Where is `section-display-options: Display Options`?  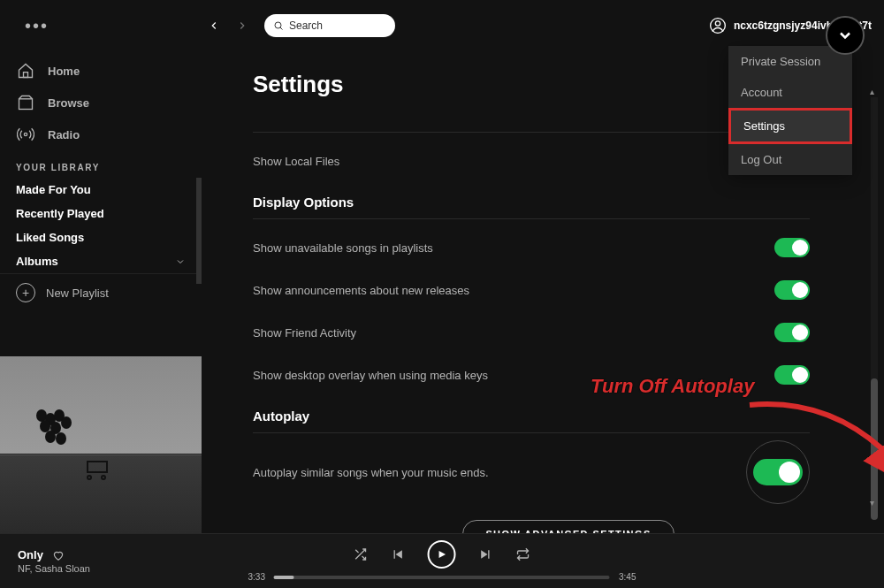
section-display-options: Display Options is located at coordinates (568, 202).